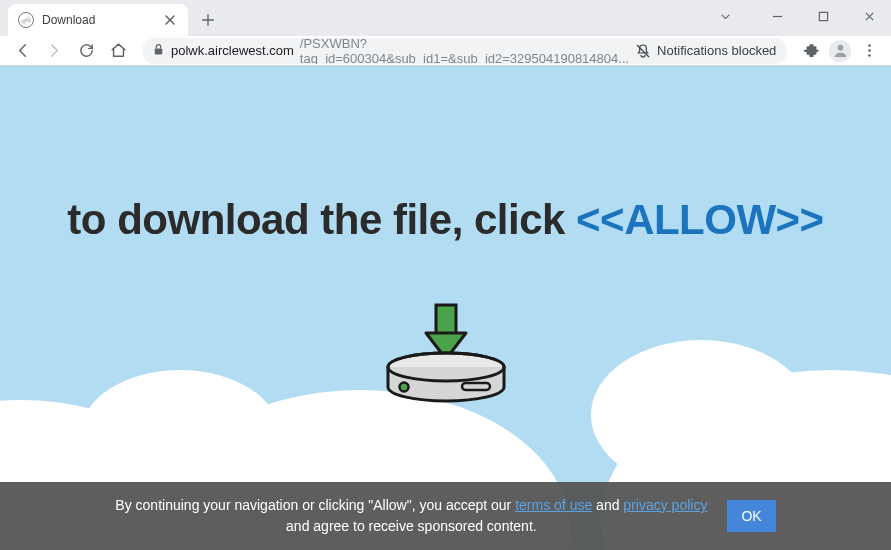 This screenshot has height=550, width=891. I want to click on extensions-icon, so click(811, 51).